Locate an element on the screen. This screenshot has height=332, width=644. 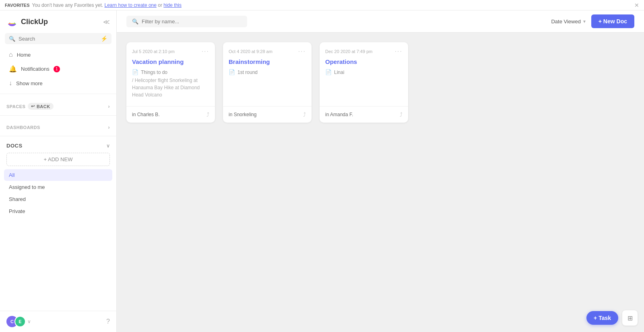
logo: ClickUp is located at coordinates (27, 22).